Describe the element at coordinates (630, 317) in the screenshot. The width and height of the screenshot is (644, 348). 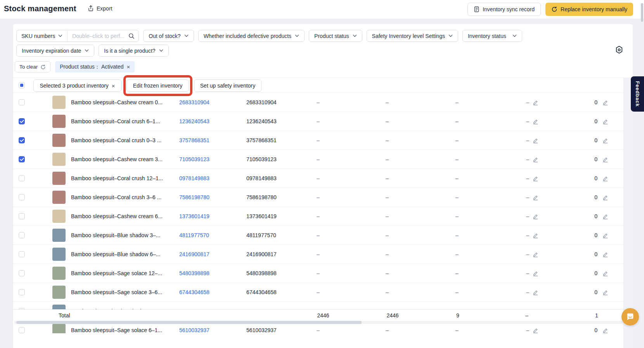
I see `chat-launcher-button` at that location.